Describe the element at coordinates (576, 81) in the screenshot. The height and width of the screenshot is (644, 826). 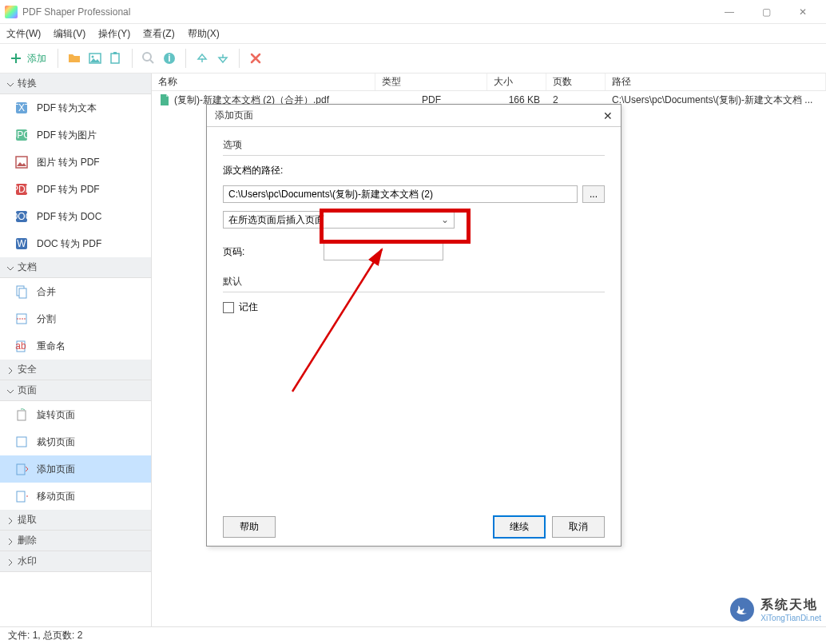
I see `column-pages: 页数` at that location.